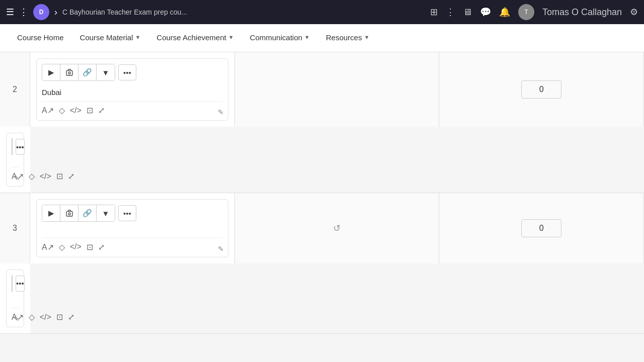 The height and width of the screenshot is (362, 644). I want to click on edit-icon-2-1: ✎, so click(221, 112).